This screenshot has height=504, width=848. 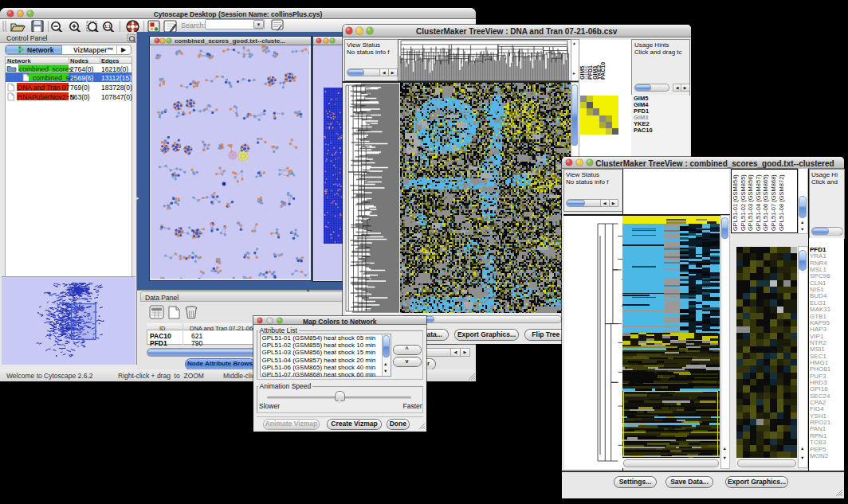 What do you see at coordinates (108, 26) in the screenshot?
I see `svg-text: 1:1` at bounding box center [108, 26].